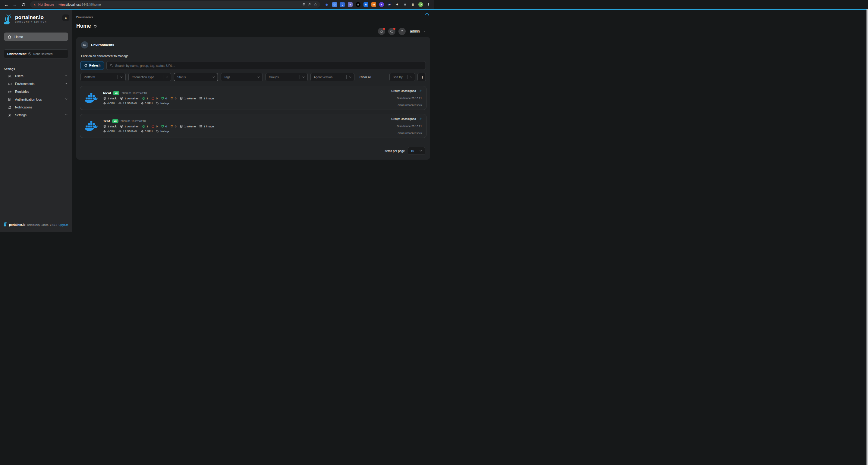  What do you see at coordinates (390, 5) in the screenshot?
I see `extension-ip-icon: iP` at bounding box center [390, 5].